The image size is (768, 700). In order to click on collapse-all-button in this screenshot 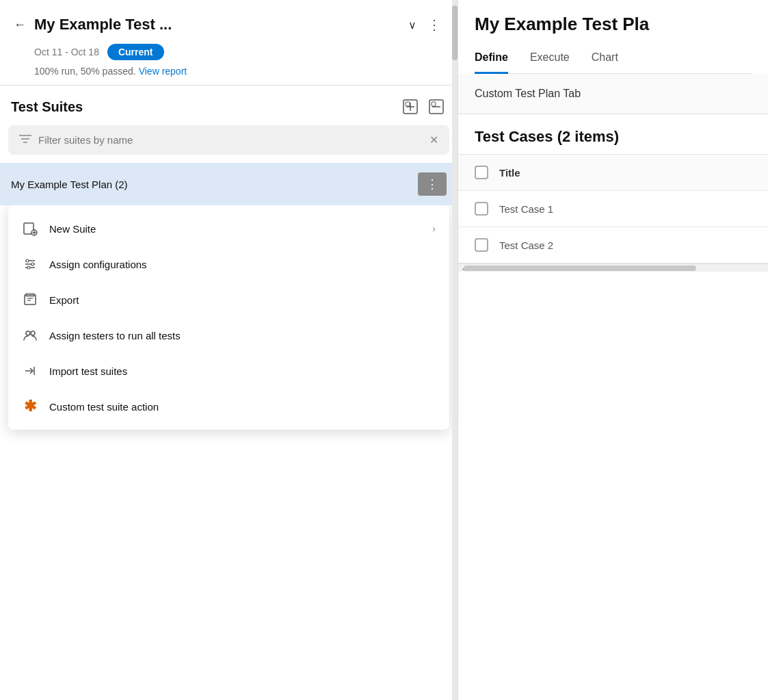, I will do `click(436, 107)`.